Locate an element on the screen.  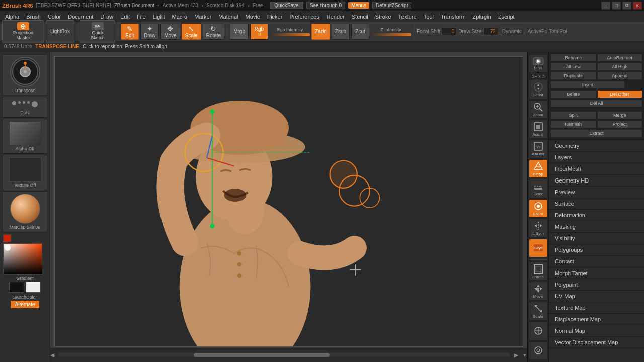
aahalf-button: ½ AAHalf is located at coordinates (538, 149).